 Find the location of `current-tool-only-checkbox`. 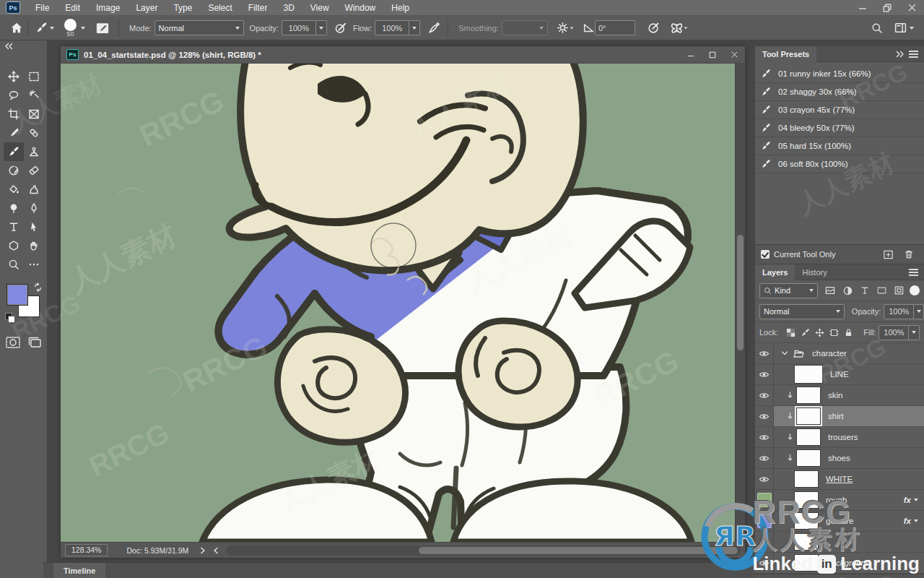

current-tool-only-checkbox is located at coordinates (765, 254).